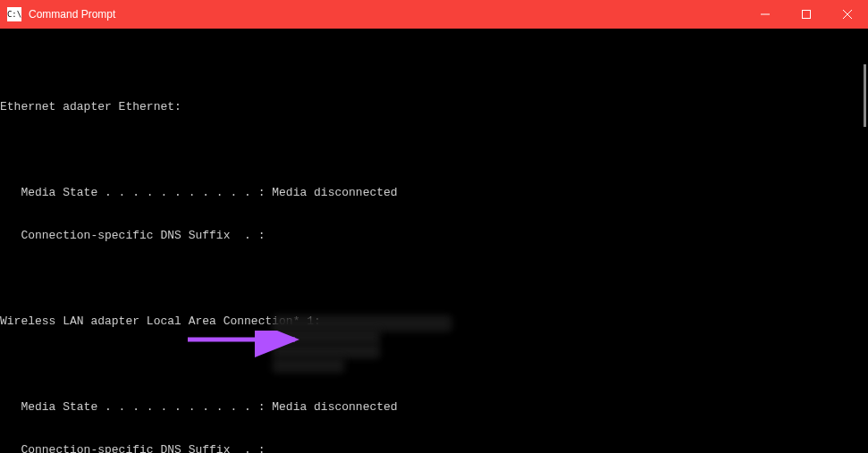 This screenshot has width=868, height=453. What do you see at coordinates (14, 14) in the screenshot?
I see `cmd-icon: C:\` at bounding box center [14, 14].